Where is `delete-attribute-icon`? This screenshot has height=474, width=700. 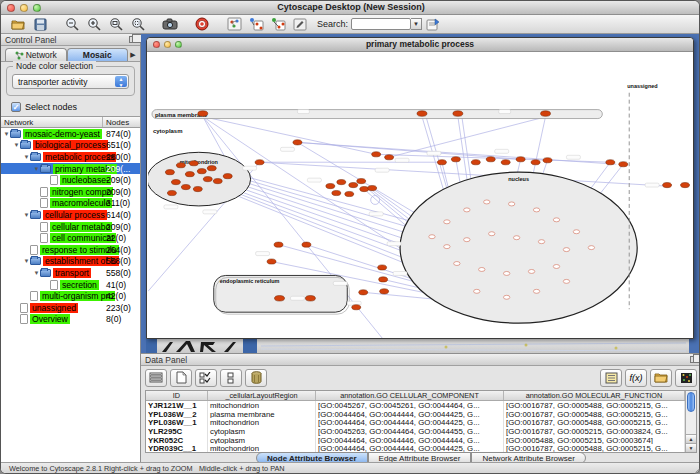
delete-attribute-icon is located at coordinates (256, 378).